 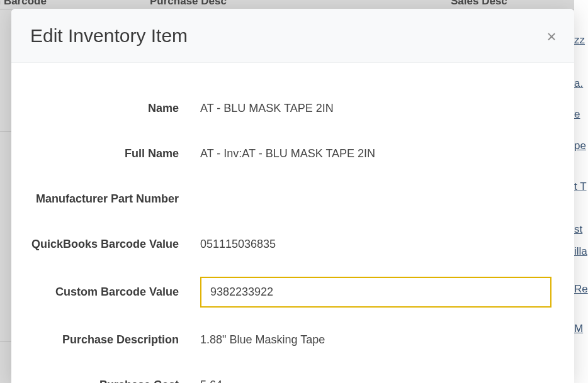 What do you see at coordinates (551, 36) in the screenshot?
I see `close-button: ×` at bounding box center [551, 36].